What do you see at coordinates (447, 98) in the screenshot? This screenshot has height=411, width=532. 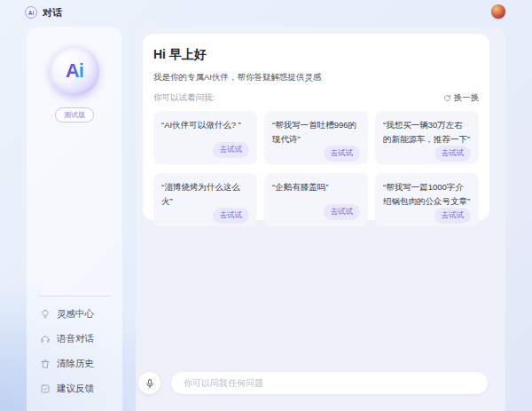 I see `refresh-icon` at bounding box center [447, 98].